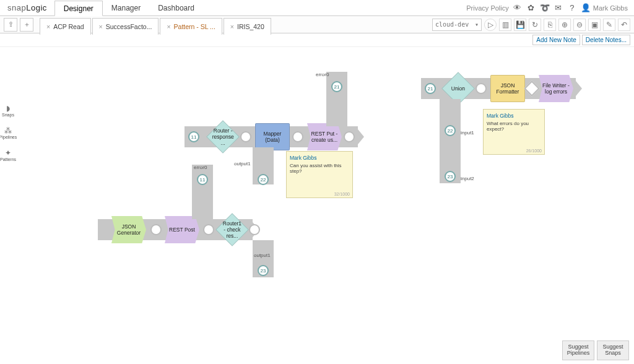 The width and height of the screenshot is (634, 364). What do you see at coordinates (545, 8) in the screenshot?
I see `activity-icon: ➰` at bounding box center [545, 8].